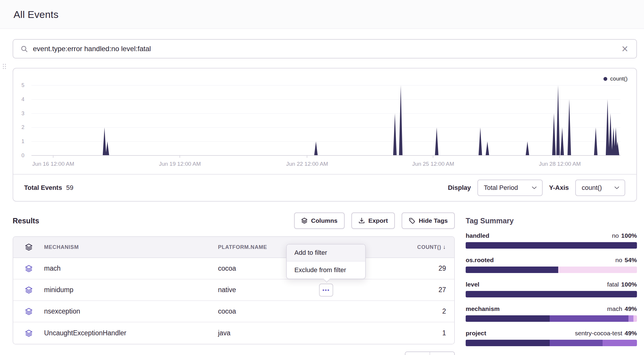 The height and width of the screenshot is (355, 644). What do you see at coordinates (551, 289) in the screenshot?
I see `tag-entry: level fatal 100%` at bounding box center [551, 289].